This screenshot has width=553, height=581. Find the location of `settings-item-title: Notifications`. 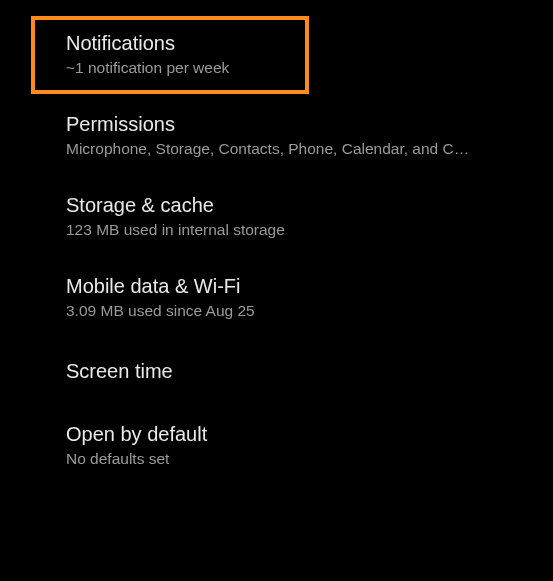

settings-item-title: Notifications is located at coordinates (310, 44).